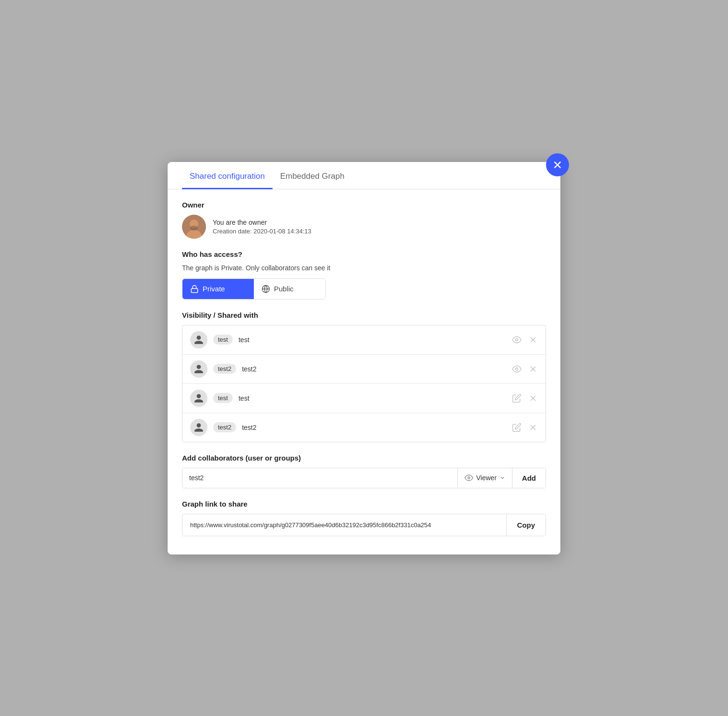  I want to click on owner-section: Owner You are the owner Creation date: 2…, so click(364, 219).